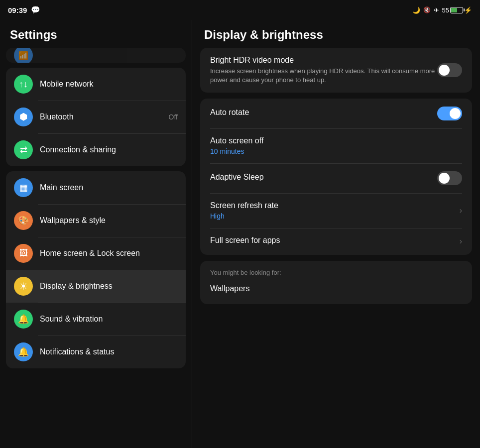 This screenshot has width=480, height=448. What do you see at coordinates (109, 84) in the screenshot?
I see `mobile-network-label: Mobile network` at bounding box center [109, 84].